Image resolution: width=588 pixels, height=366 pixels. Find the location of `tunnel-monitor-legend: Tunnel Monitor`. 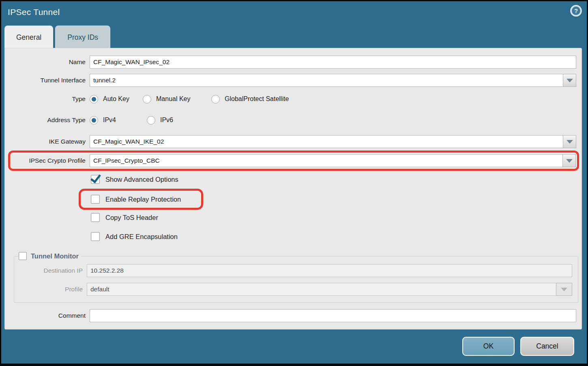

tunnel-monitor-legend: Tunnel Monitor is located at coordinates (50, 256).